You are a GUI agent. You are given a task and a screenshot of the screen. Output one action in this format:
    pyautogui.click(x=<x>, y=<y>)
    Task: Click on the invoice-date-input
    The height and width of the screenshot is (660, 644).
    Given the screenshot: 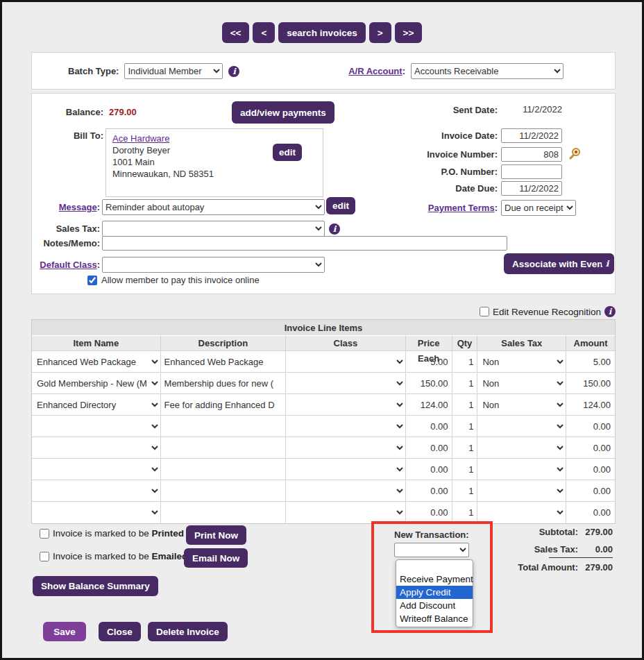 What is the action you would take?
    pyautogui.click(x=532, y=136)
    